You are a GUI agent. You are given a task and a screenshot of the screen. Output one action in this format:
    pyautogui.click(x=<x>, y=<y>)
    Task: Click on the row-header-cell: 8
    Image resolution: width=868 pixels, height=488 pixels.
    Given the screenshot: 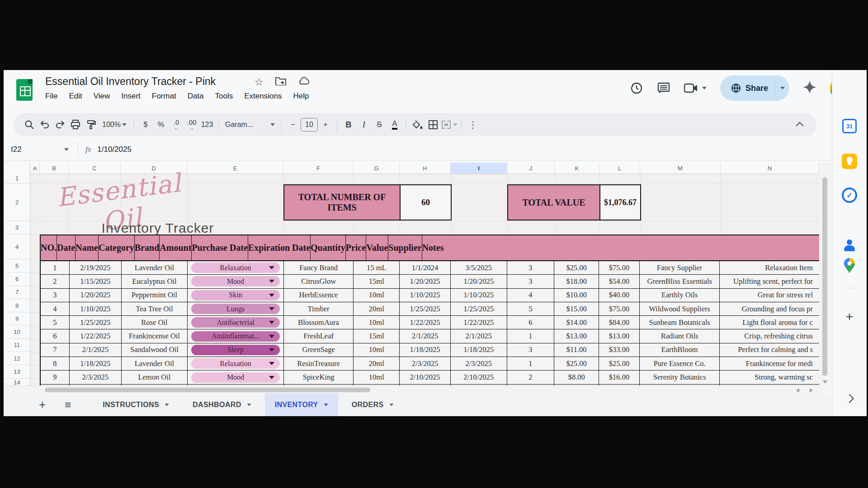 What is the action you would take?
    pyautogui.click(x=17, y=305)
    